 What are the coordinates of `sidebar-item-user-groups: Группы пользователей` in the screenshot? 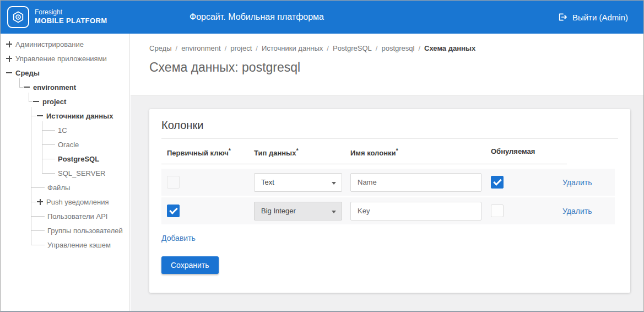 It's located at (65, 230).